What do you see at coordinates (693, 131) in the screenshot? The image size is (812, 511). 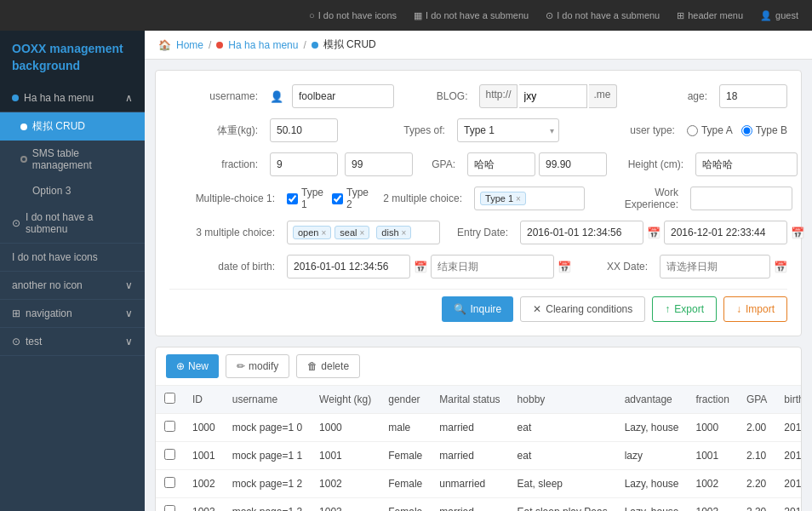 I see `radio-input-a` at bounding box center [693, 131].